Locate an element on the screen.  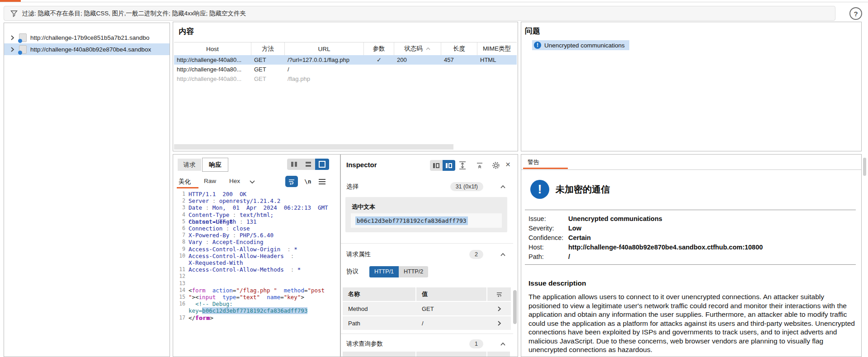
view-tab-raw: Raw is located at coordinates (210, 181).